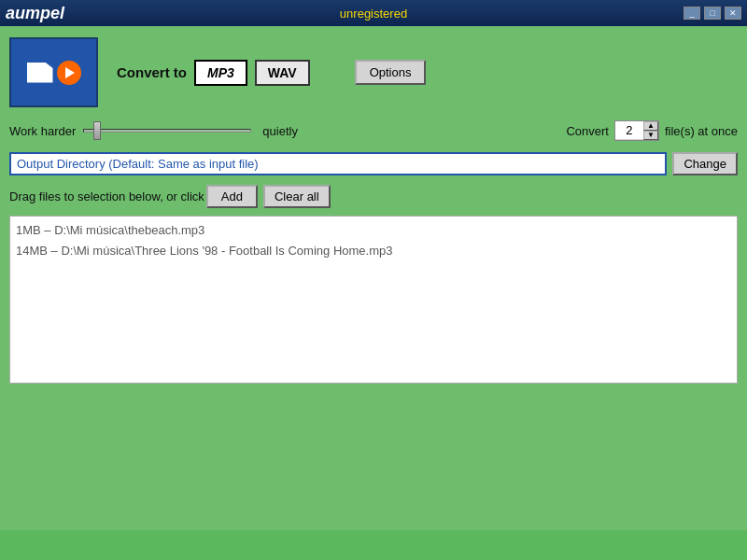 The height and width of the screenshot is (560, 747). What do you see at coordinates (70, 73) in the screenshot?
I see `logo-play-arrow` at bounding box center [70, 73].